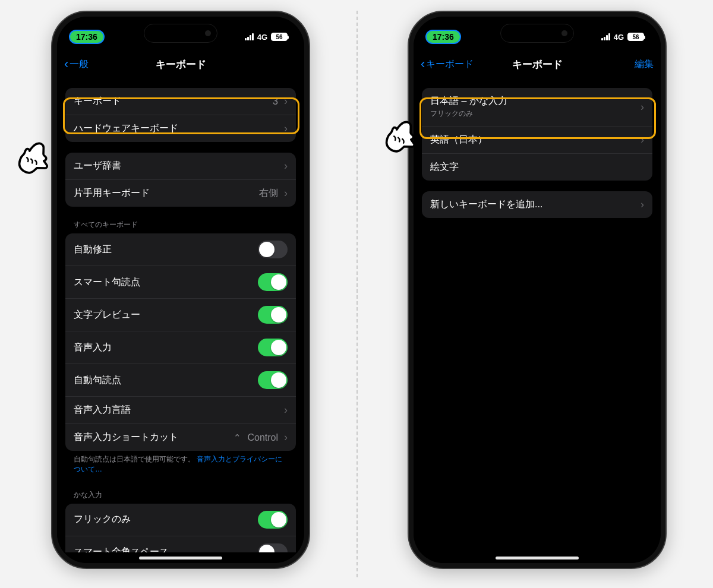 The width and height of the screenshot is (713, 588). I want to click on keyboard-sub: フリックのみ, so click(469, 114).